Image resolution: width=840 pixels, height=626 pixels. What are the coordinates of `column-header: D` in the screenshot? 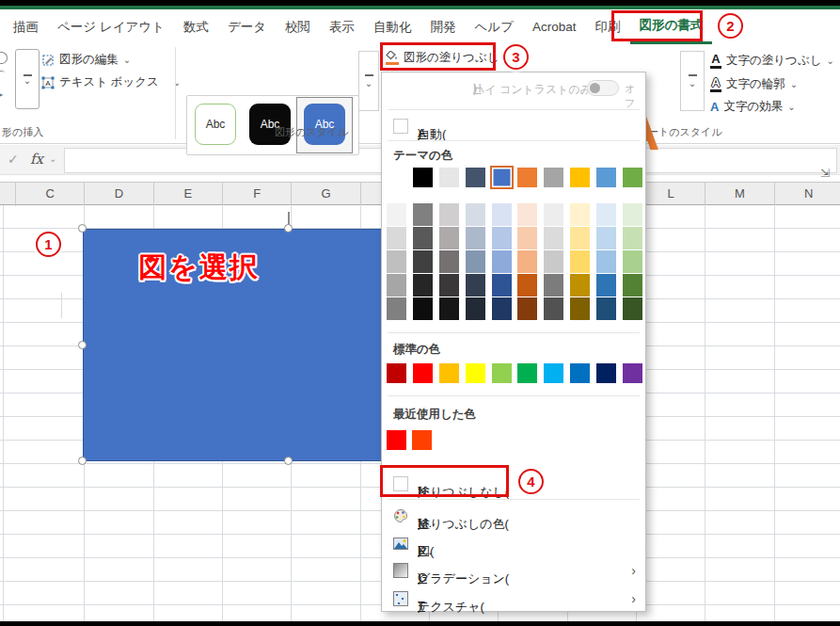 It's located at (119, 194).